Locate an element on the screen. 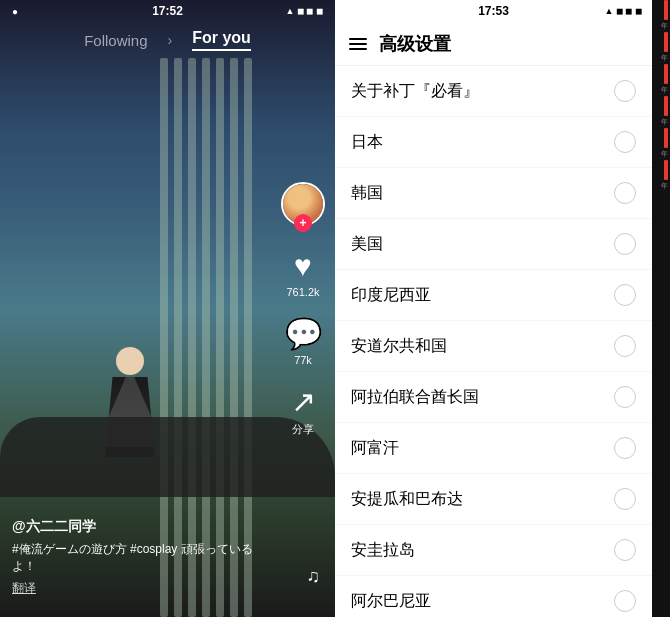  translate-button: 翻译 is located at coordinates (138, 588).